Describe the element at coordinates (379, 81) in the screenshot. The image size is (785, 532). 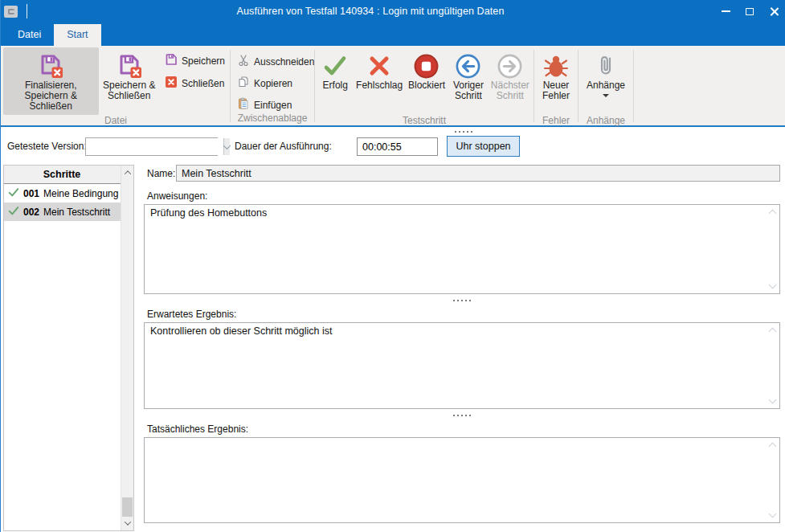
I see `failure-button: Fehlschlag` at that location.